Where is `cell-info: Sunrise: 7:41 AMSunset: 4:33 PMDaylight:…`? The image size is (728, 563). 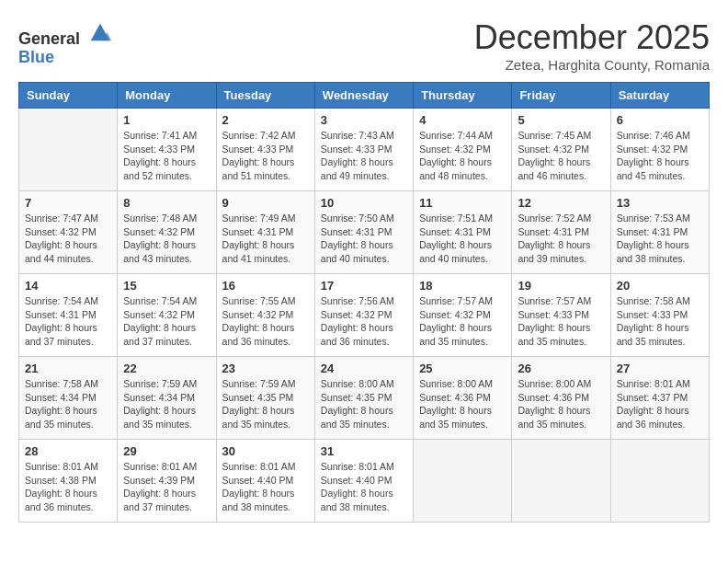 cell-info: Sunrise: 7:41 AMSunset: 4:33 PMDaylight:… is located at coordinates (166, 156).